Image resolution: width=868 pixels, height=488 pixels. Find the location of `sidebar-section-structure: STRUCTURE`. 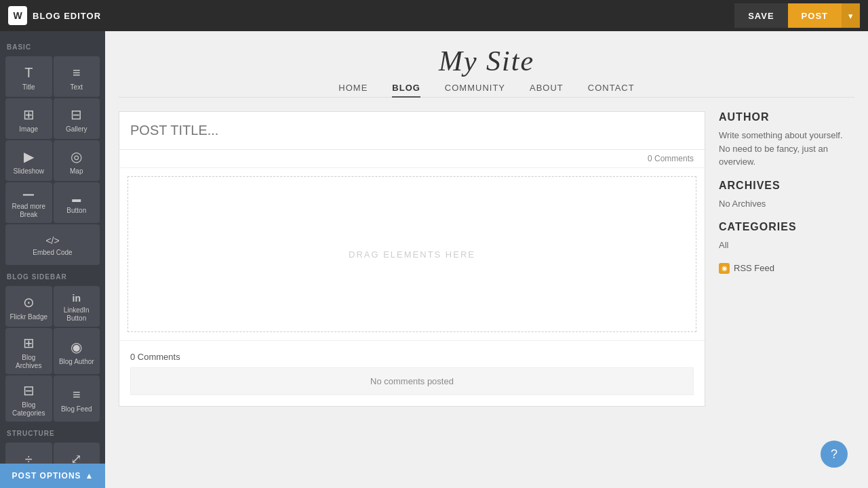

sidebar-section-structure: STRUCTURE is located at coordinates (53, 432).